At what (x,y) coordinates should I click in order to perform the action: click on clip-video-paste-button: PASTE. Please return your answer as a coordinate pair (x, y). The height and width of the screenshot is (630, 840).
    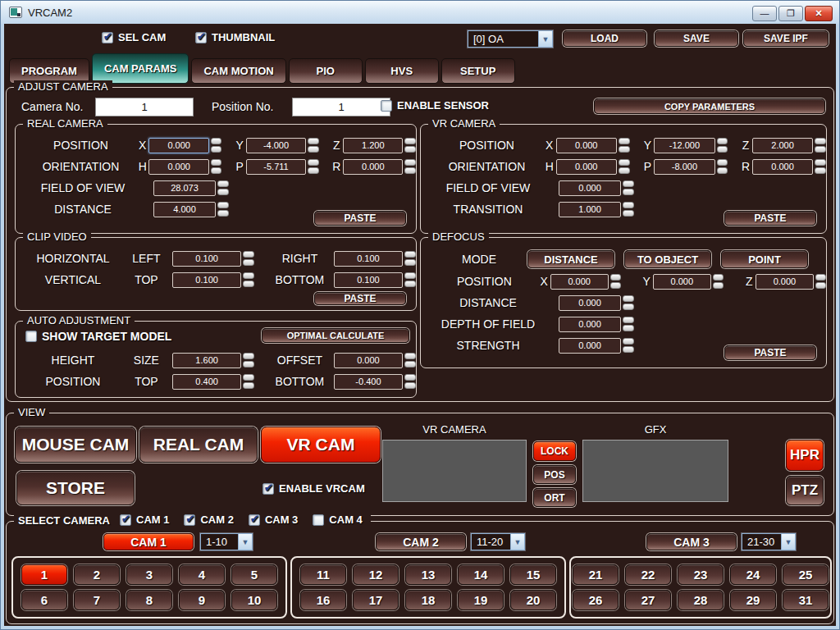
    Looking at the image, I should click on (360, 299).